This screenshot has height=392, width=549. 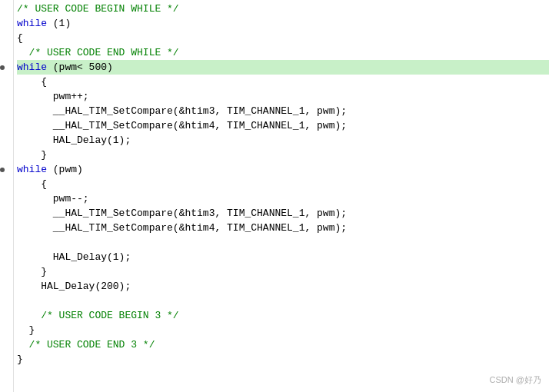 What do you see at coordinates (7, 196) in the screenshot?
I see `line-numbers` at bounding box center [7, 196].